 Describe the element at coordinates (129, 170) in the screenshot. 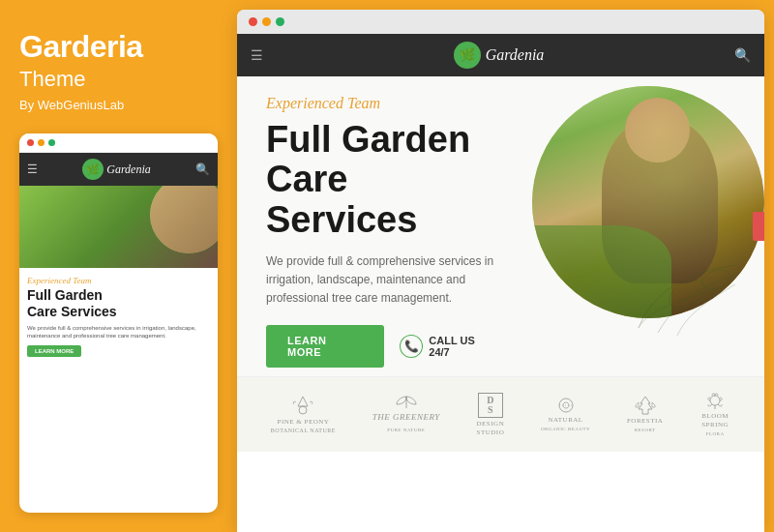

I see `mobile-logo-text: Gardenia` at that location.